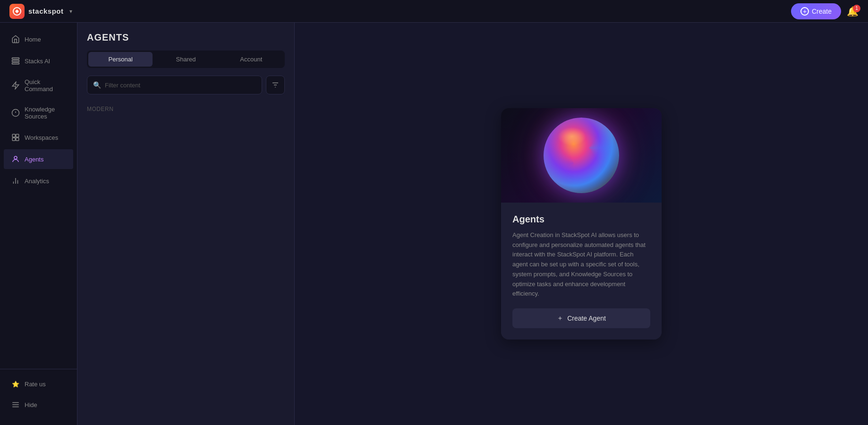 This screenshot has width=868, height=425. Describe the element at coordinates (46, 11) in the screenshot. I see `logo-text: stackspot` at that location.